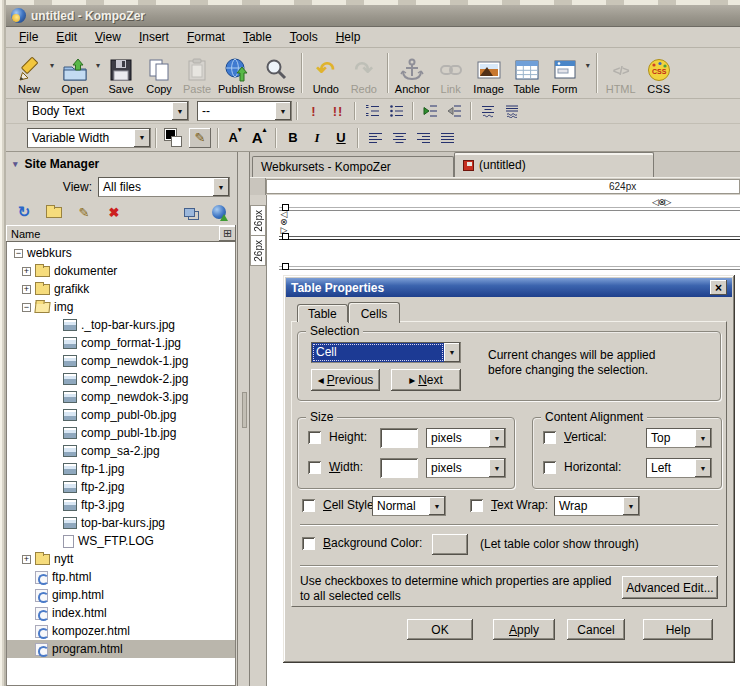 This screenshot has width=740, height=686. I want to click on save-button: Save, so click(121, 72).